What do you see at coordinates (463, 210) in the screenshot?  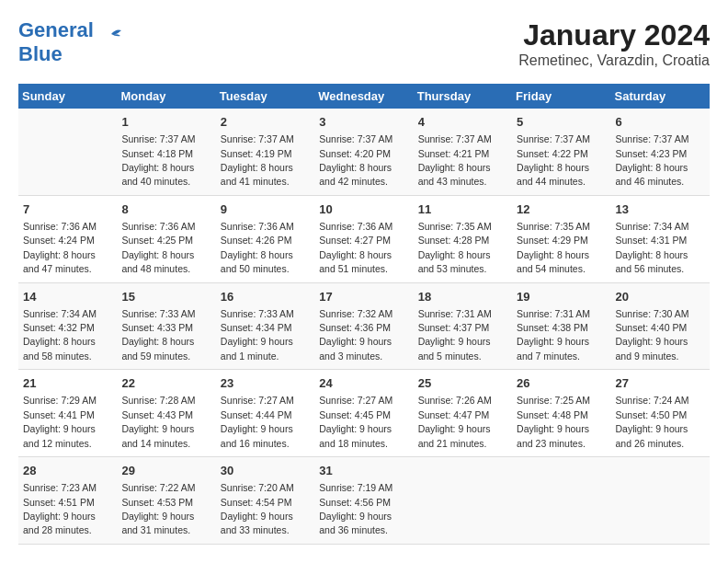 I see `day-number: 11` at bounding box center [463, 210].